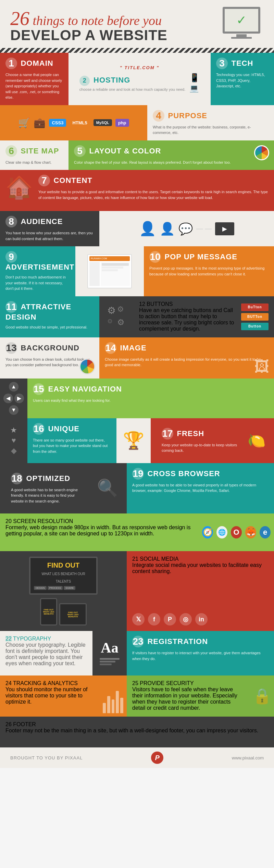  I want to click on fake-website: RUNWAY.COM, so click(110, 271).